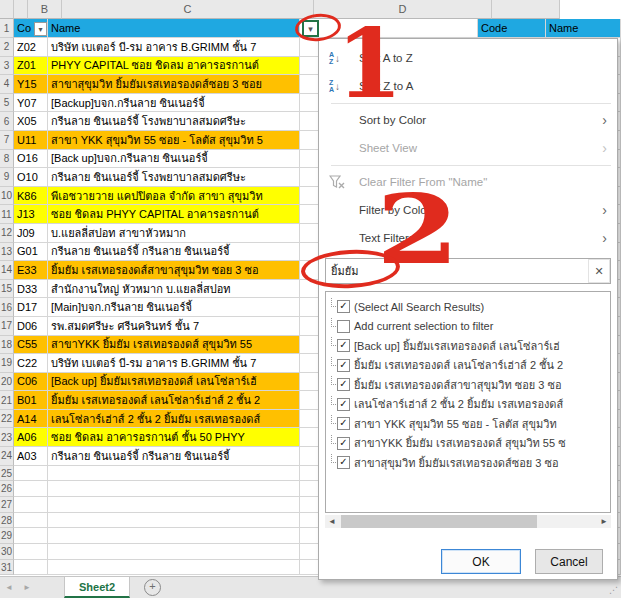 Image resolution: width=621 pixels, height=600 pixels. Describe the element at coordinates (7, 474) in the screenshot. I see `row-number-25: 25` at that location.